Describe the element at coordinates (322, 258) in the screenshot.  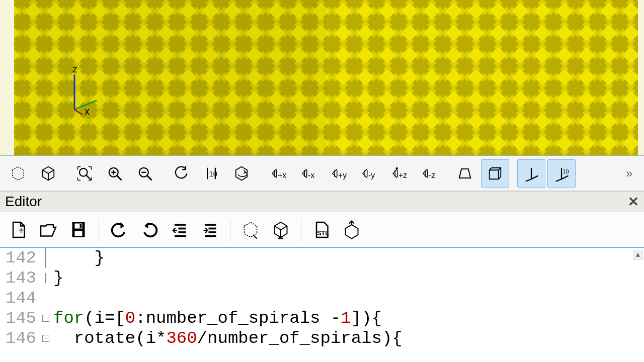
I see `code-line: 142 }` at that location.